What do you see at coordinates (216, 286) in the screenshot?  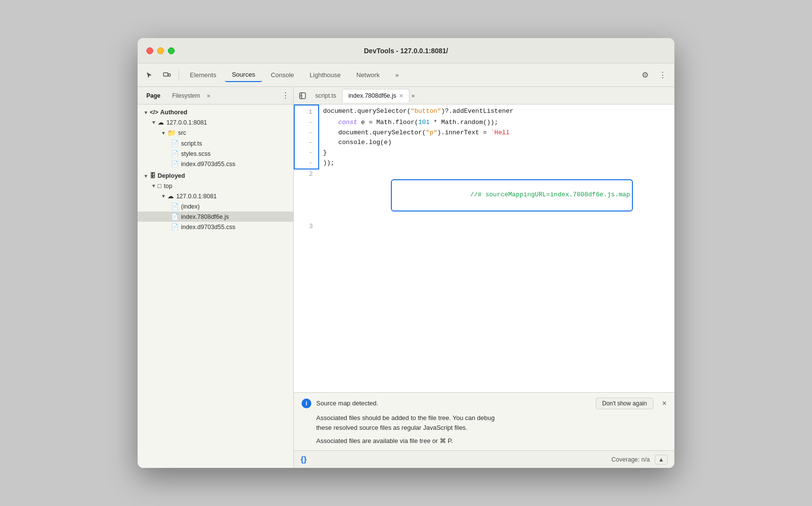 I see `file-tree: ▼ </> Authored ▼ ☁ 127.0.0.1:8081 ▼ 📁 sr…` at bounding box center [216, 286].